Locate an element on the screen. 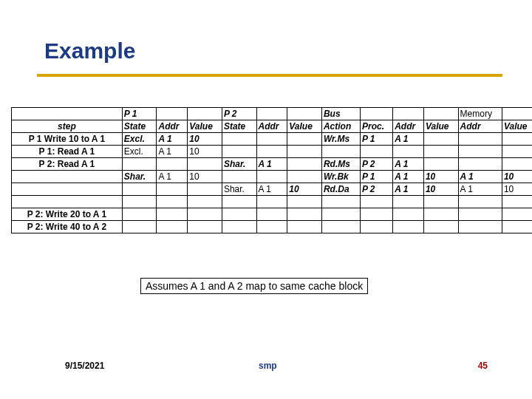 The height and width of the screenshot is (399, 532). cell-bus: Bus is located at coordinates (341, 114).